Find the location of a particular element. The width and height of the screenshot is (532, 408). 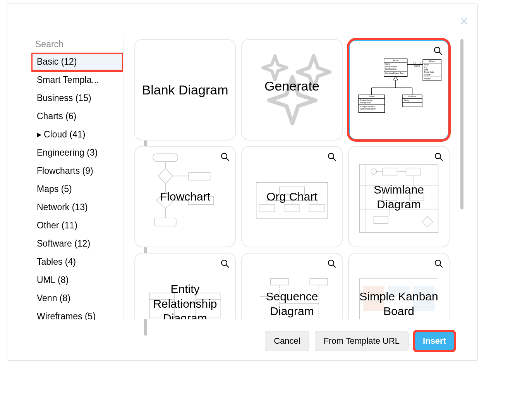

category-smart-templates: Smart Templa... is located at coordinates (77, 80).